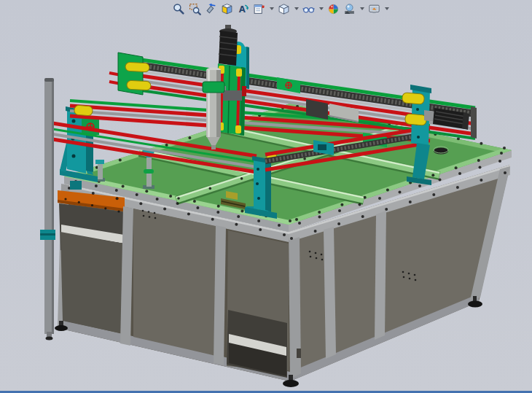 Image resolution: width=532 pixels, height=393 pixels. Describe the element at coordinates (296, 9) in the screenshot. I see `display-style-dropdown-arrow` at that location.